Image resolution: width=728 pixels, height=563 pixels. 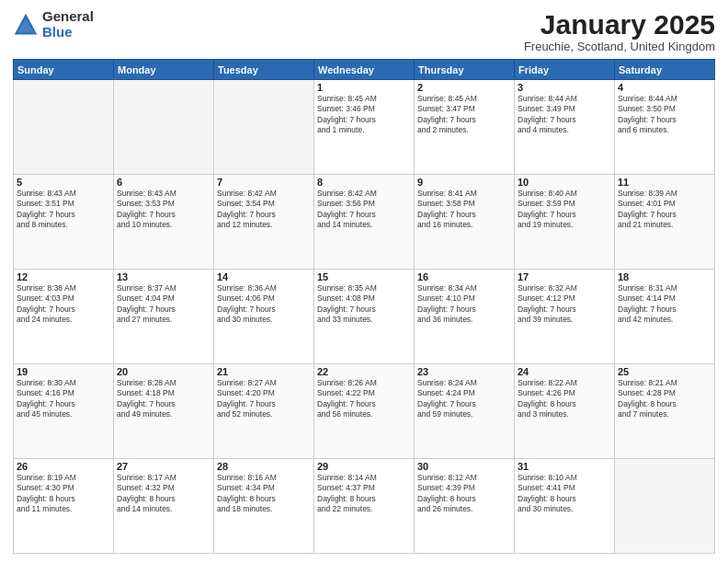 What do you see at coordinates (364, 115) in the screenshot?
I see `day-info: Sunrise: 8:45 AM Sunset: 3:46 PM Dayligh…` at bounding box center [364, 115].